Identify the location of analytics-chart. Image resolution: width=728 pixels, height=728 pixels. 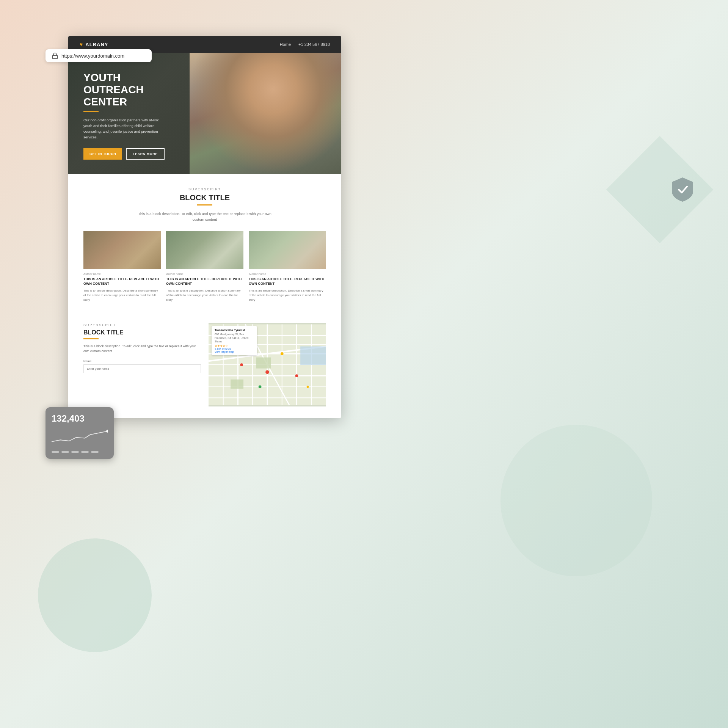
(80, 436).